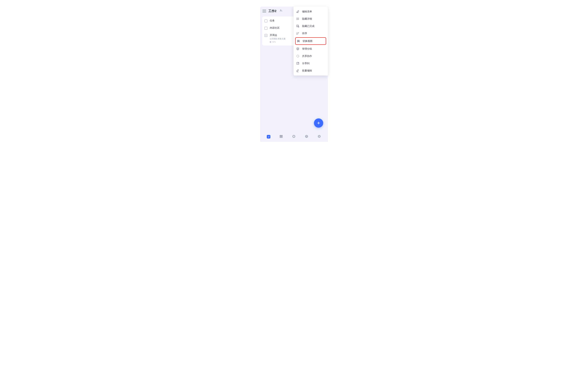 The image size is (588, 379). I want to click on menu-share-collab: 共享协作, so click(311, 56).